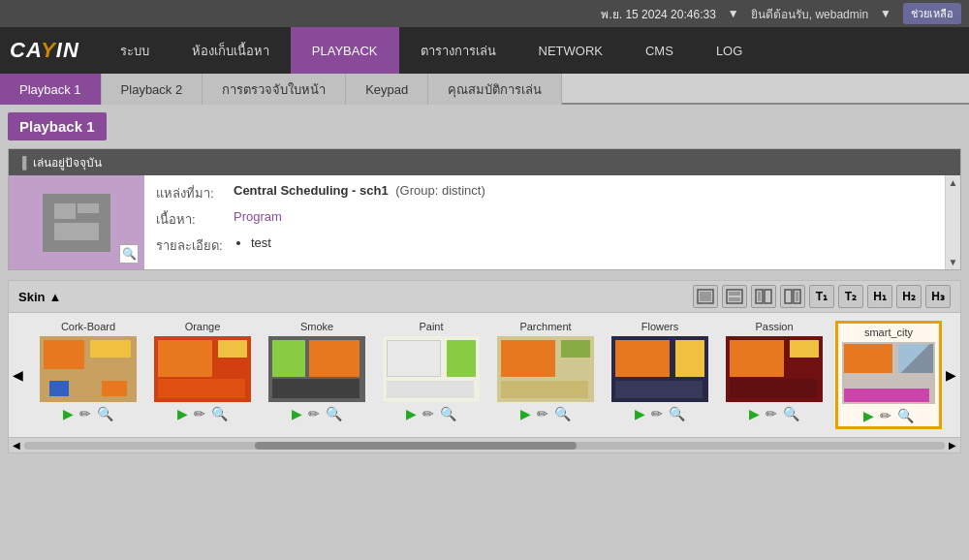 This screenshot has height=560, width=969. I want to click on play-paint: ▶, so click(411, 414).